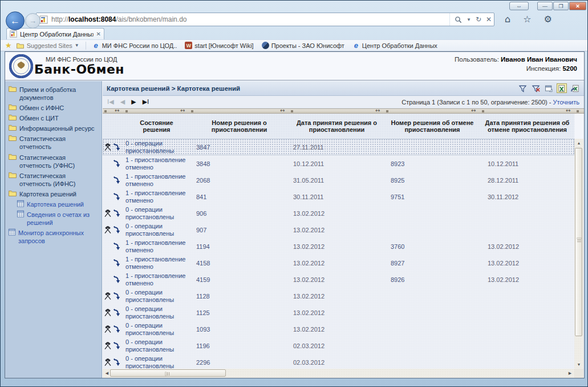 The height and width of the screenshot is (387, 588). What do you see at coordinates (55, 34) in the screenshot?
I see `tab-data-center: Центр Обработки Данных ✕` at bounding box center [55, 34].